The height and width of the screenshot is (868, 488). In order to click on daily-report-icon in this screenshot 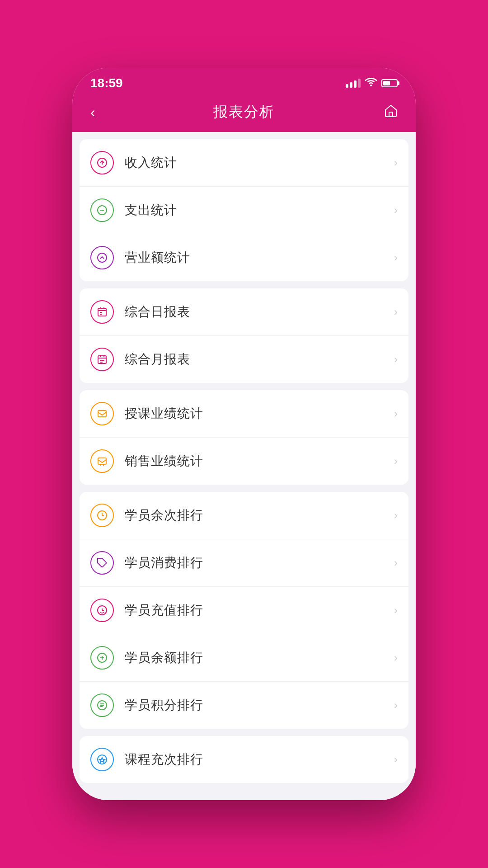, I will do `click(102, 312)`.